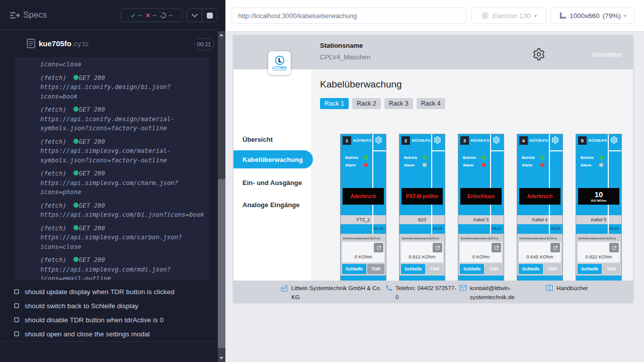  Describe the element at coordinates (124, 119) in the screenshot. I see `log-entry: (fetch)GET 200https://api.iconify.design…` at that location.